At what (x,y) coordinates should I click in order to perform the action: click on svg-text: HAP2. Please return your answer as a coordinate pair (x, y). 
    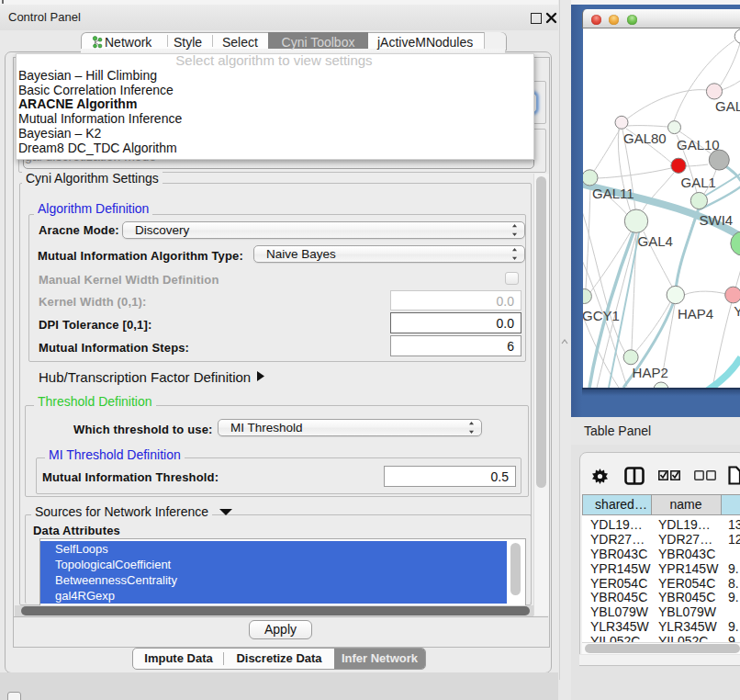
    Looking at the image, I should click on (650, 373).